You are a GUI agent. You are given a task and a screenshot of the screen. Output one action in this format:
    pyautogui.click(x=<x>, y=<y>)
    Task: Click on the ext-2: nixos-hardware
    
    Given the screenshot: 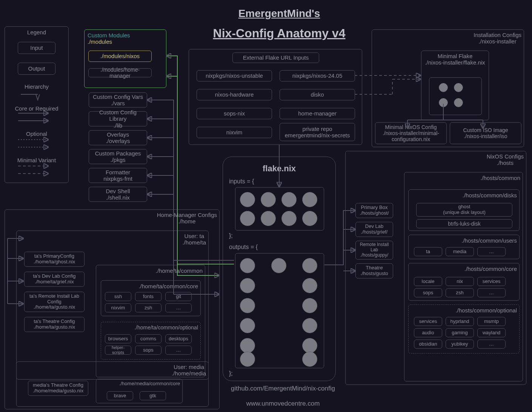 What is the action you would take?
    pyautogui.click(x=234, y=95)
    